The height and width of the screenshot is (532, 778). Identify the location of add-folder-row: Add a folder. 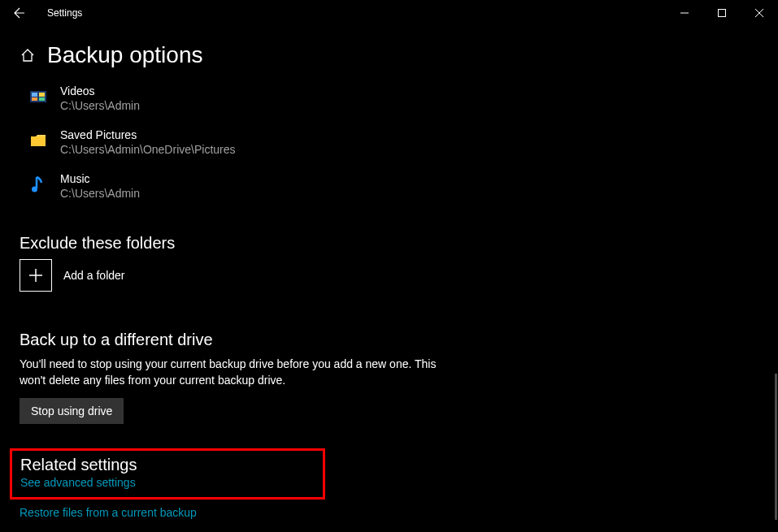
(389, 275).